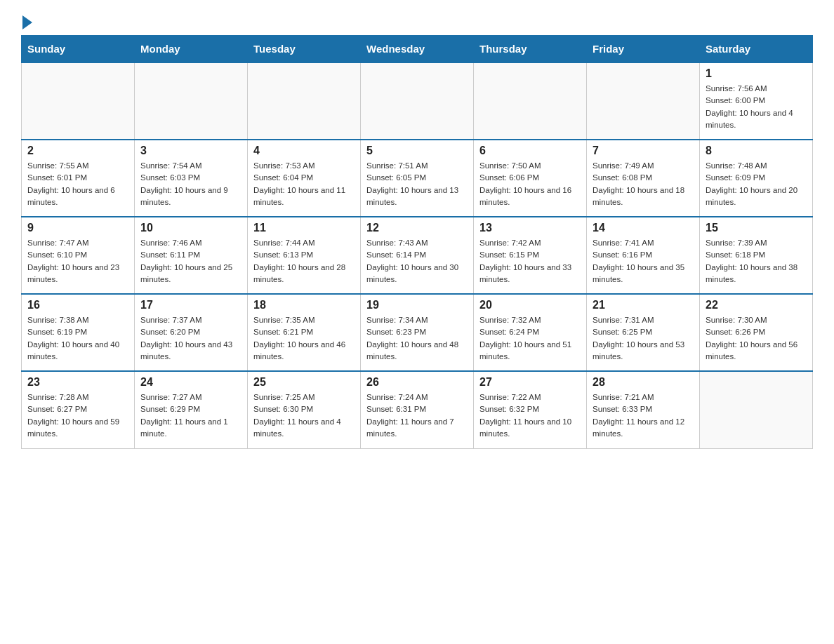 This screenshot has height=644, width=834. What do you see at coordinates (304, 184) in the screenshot?
I see `day-info: Sunrise: 7:53 AMSunset: 6:04 PMDaylight:…` at bounding box center [304, 184].